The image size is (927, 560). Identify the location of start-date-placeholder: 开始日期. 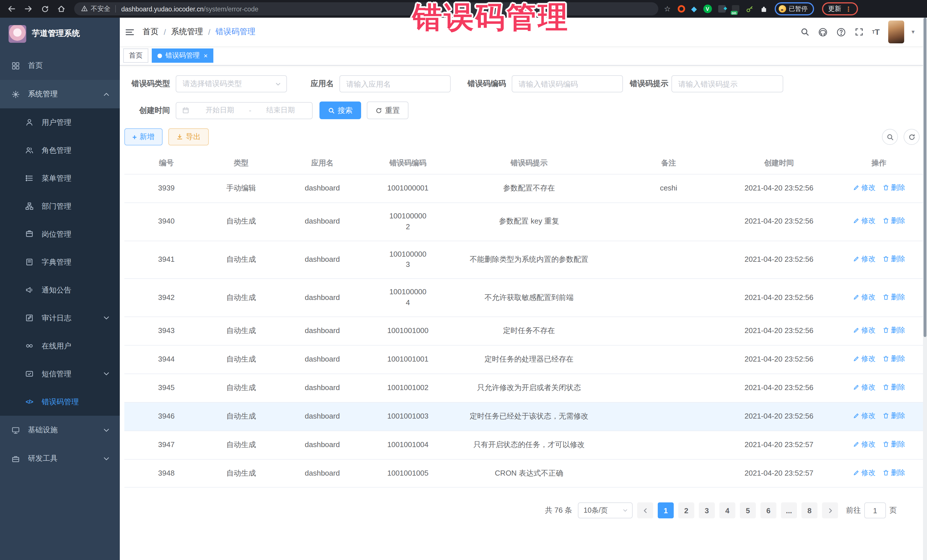
(220, 111).